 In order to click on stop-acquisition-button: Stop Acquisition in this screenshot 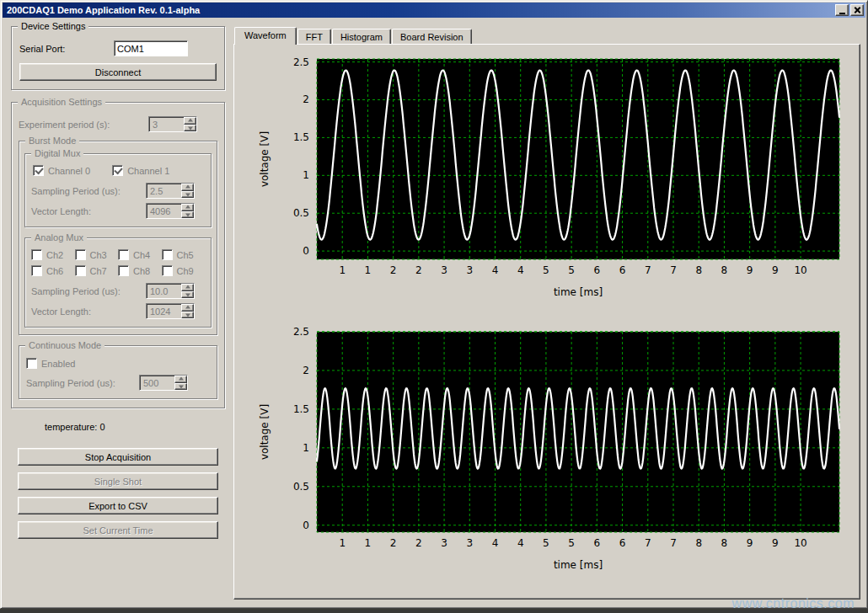, I will do `click(118, 456)`.